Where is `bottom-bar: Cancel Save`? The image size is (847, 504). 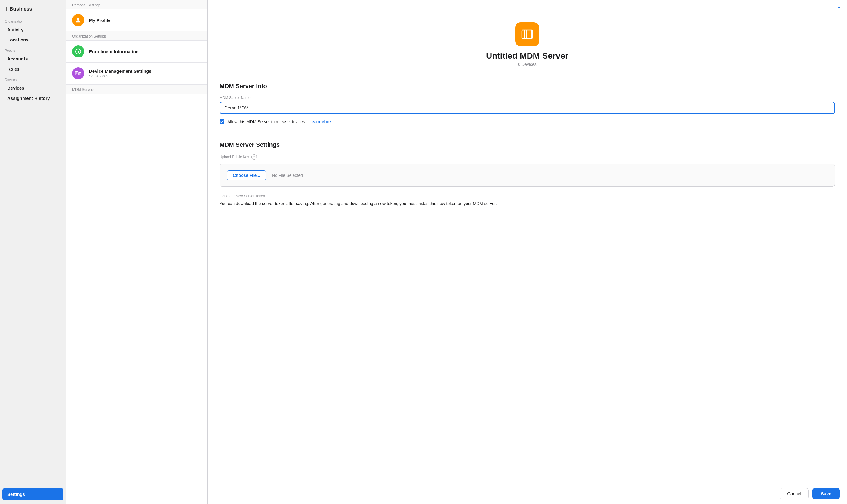 bottom-bar: Cancel Save is located at coordinates (527, 493).